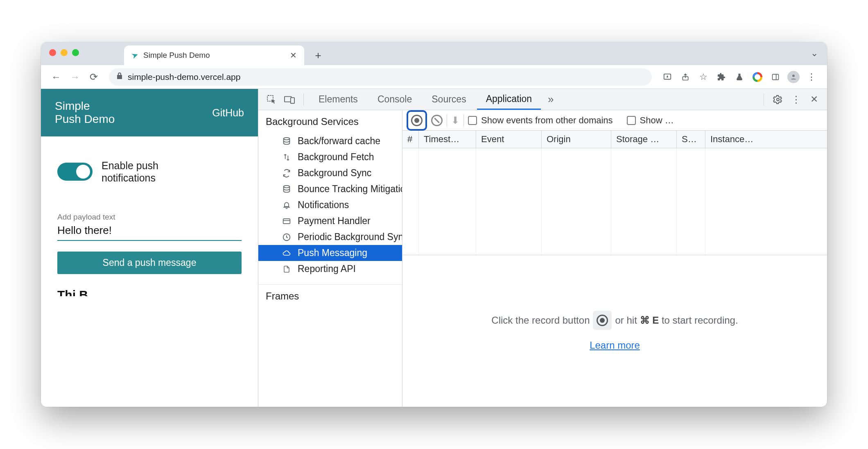 The image size is (868, 449). Describe the element at coordinates (85, 119) in the screenshot. I see `app-title-line2: Push Demo` at that location.